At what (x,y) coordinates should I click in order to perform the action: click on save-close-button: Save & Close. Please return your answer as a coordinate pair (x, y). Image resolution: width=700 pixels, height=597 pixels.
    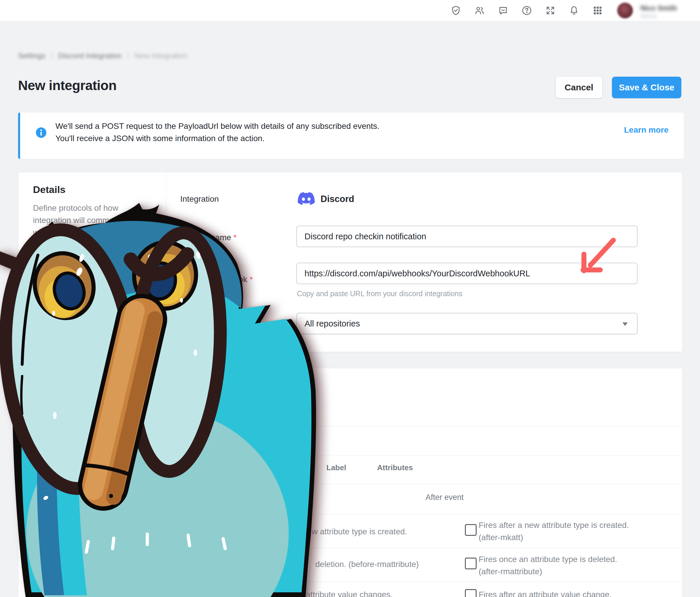
    Looking at the image, I should click on (647, 87).